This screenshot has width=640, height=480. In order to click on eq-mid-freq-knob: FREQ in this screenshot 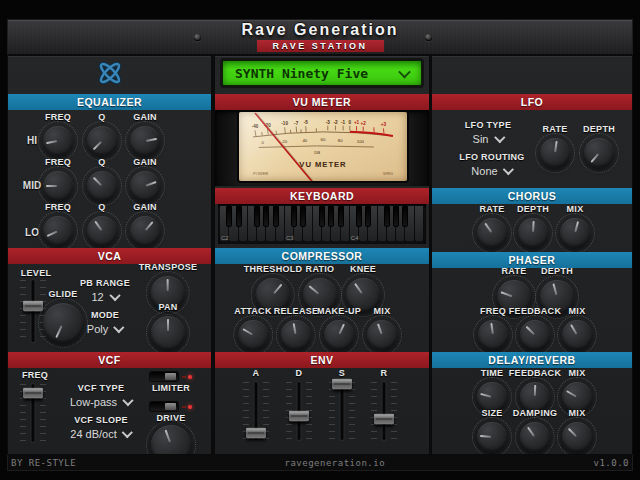, I will do `click(58, 179)`.